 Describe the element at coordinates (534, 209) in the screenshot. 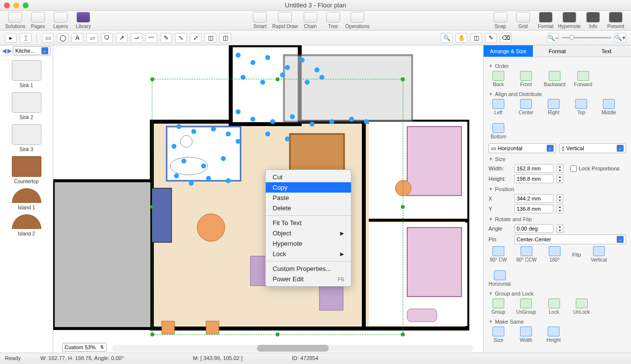

I see `y-input` at that location.